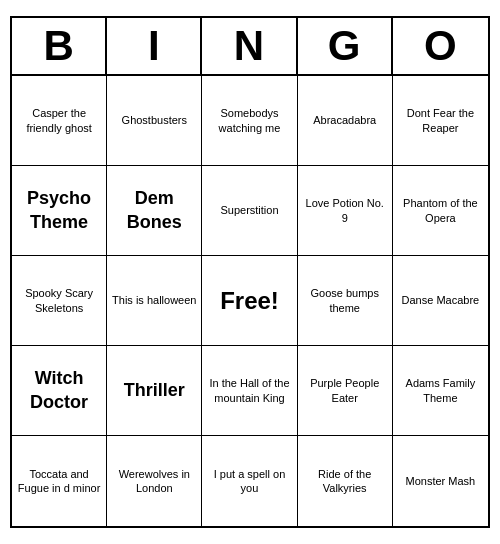 This screenshot has height=544, width=500. What do you see at coordinates (440, 391) in the screenshot?
I see `bingo-cell-19: Adams Family Theme` at bounding box center [440, 391].